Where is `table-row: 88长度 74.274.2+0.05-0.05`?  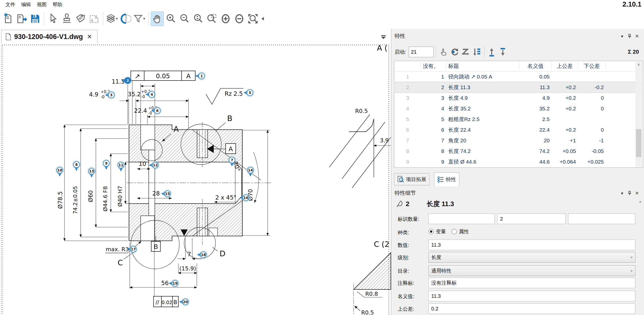
table-row: 88长度 74.274.2+0.05-0.05 is located at coordinates (519, 151).